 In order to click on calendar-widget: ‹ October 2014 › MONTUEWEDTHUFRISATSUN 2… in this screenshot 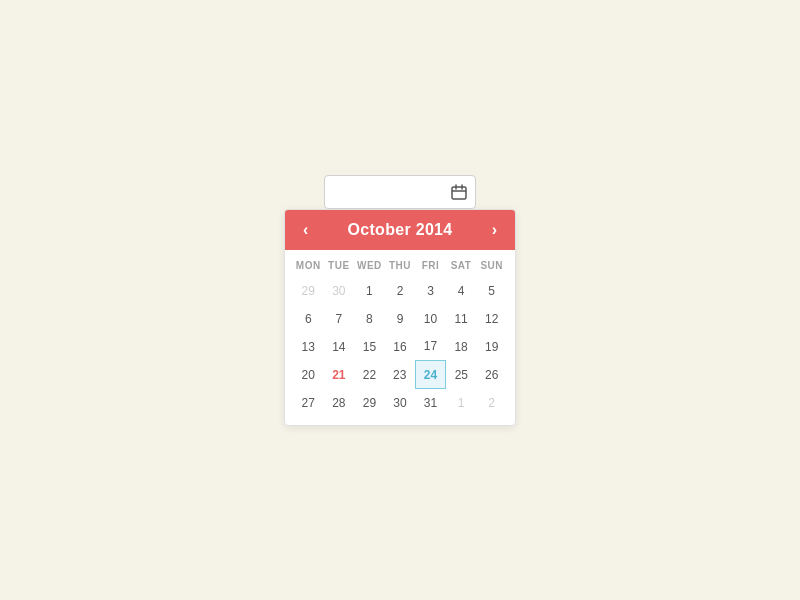, I will do `click(400, 300)`.